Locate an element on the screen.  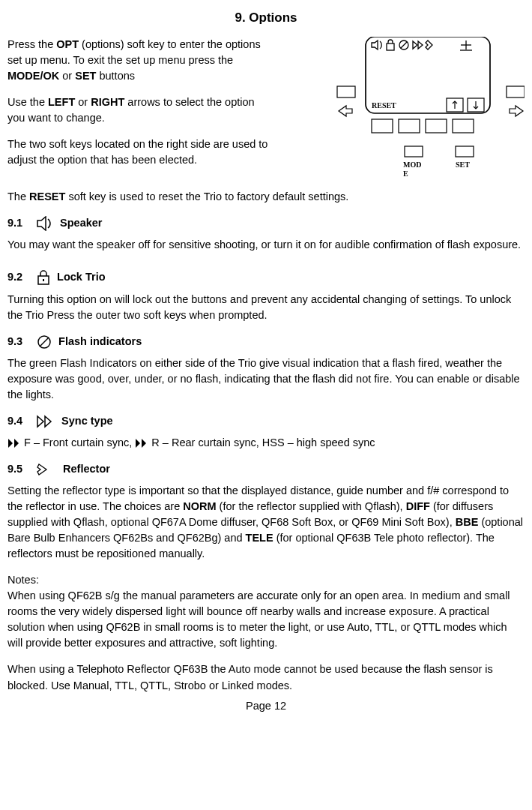
section-9-1-head: 9.1 Speaker is located at coordinates (266, 224).